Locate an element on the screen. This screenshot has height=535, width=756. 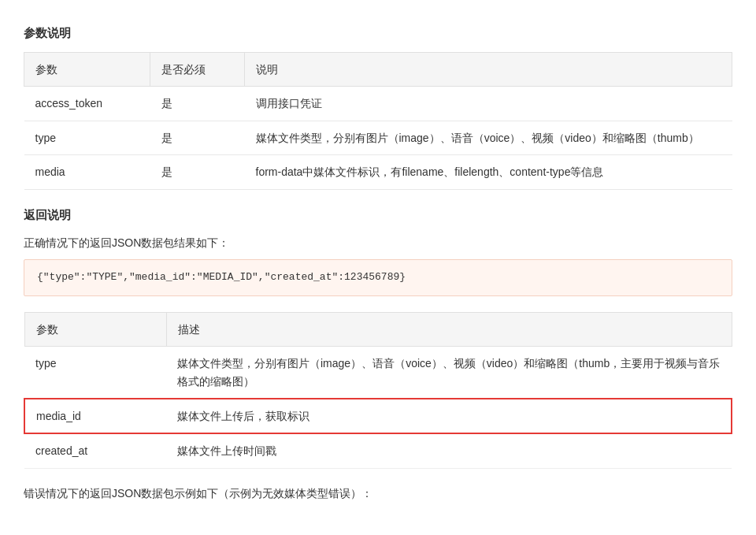
return-param-name: media_id is located at coordinates (95, 416).